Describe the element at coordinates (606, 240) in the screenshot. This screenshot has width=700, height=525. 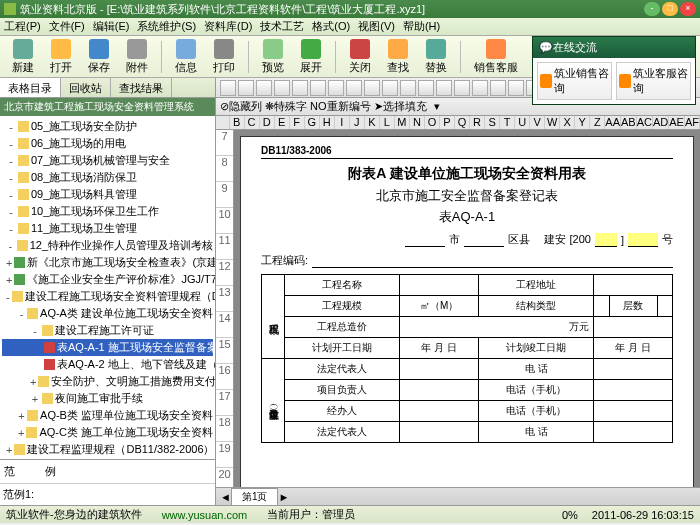
I see `year-field` at that location.